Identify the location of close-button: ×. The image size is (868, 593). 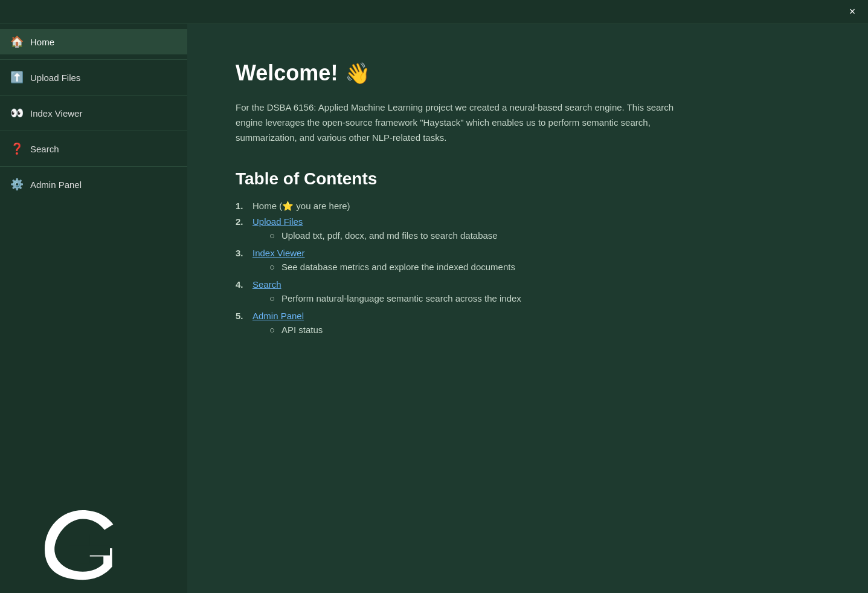
(852, 12).